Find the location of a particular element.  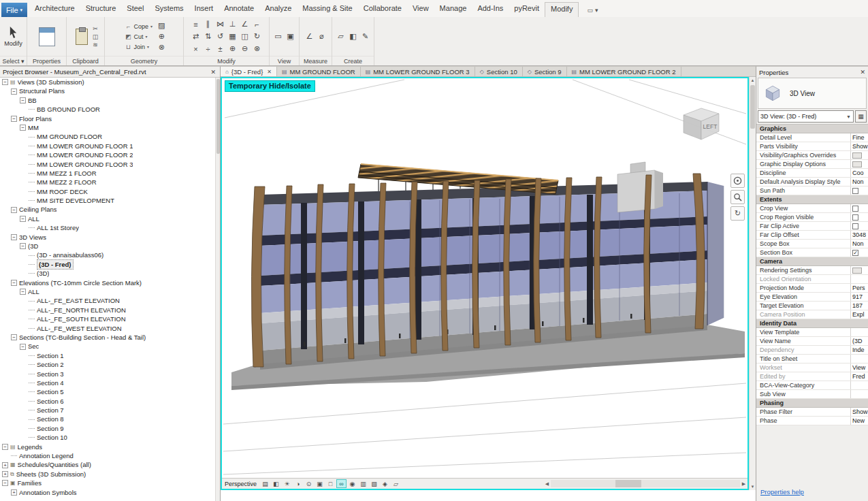

paint-icon: ▨ is located at coordinates (161, 26).